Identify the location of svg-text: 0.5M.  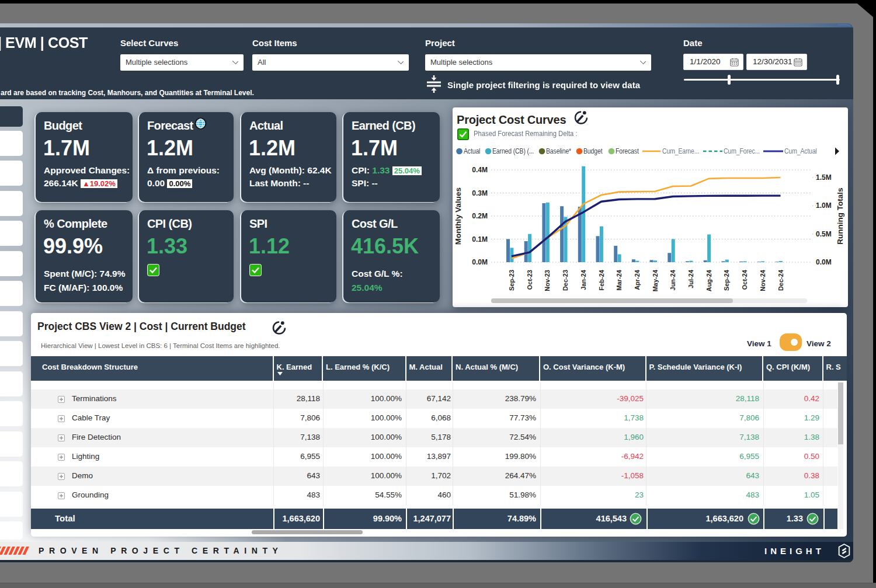
(823, 234).